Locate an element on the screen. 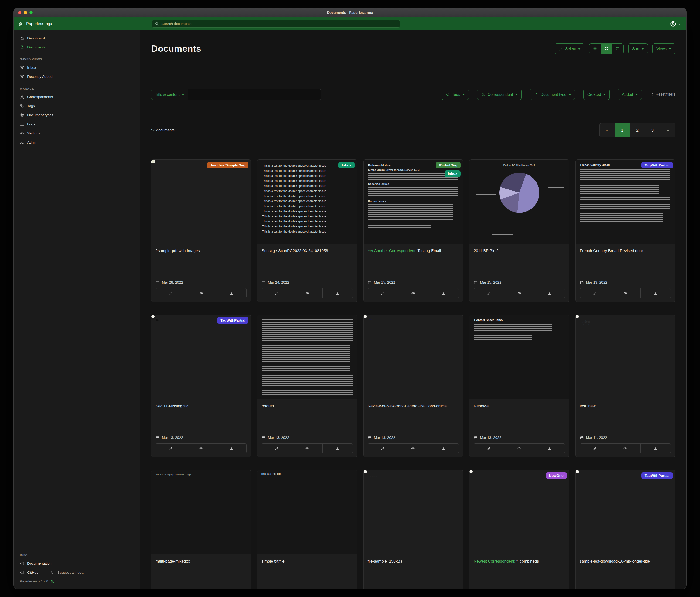 Image resolution: width=700 pixels, height=597 pixels. tag-badge: Another Sample Tag is located at coordinates (228, 165).